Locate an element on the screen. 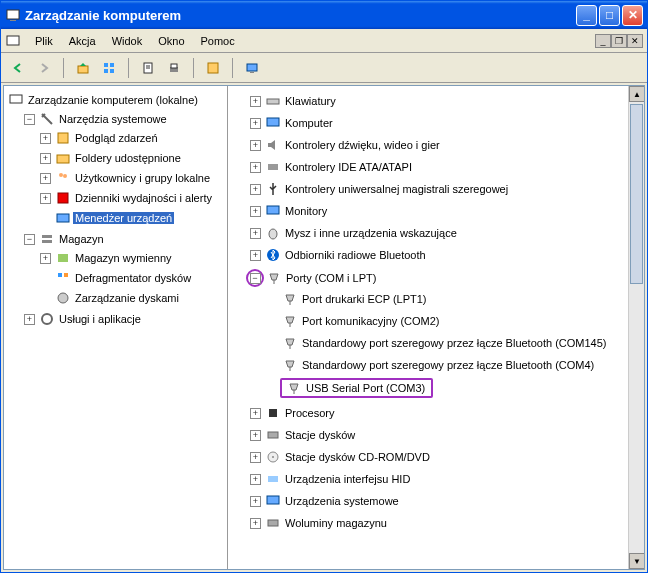 This screenshot has width=648, height=573. scroll-up-button: ▲ is located at coordinates (636, 94).